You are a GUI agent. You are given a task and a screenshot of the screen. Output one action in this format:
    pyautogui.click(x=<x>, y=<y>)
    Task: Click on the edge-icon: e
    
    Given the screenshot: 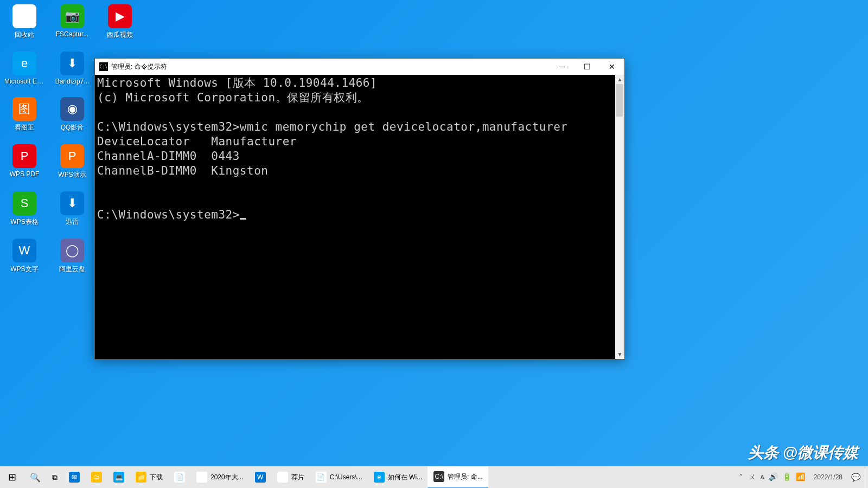 What is the action you would take?
    pyautogui.click(x=24, y=63)
    